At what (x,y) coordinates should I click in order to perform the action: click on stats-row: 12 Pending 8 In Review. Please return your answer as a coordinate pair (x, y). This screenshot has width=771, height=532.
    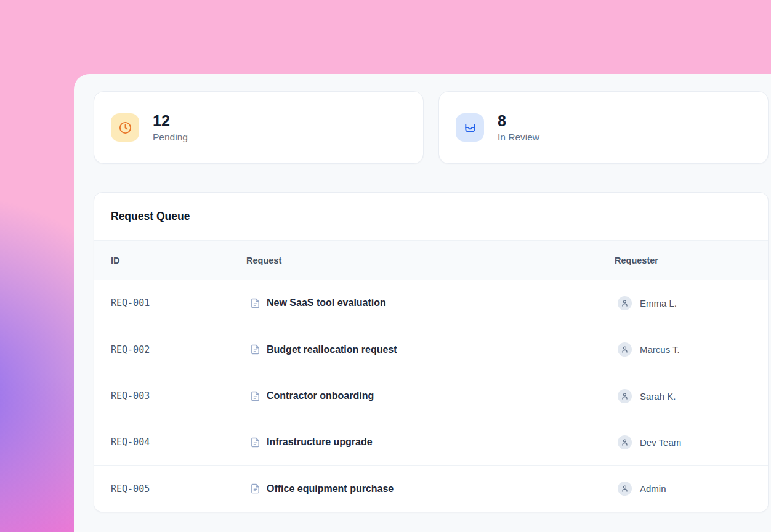
    Looking at the image, I should click on (432, 127).